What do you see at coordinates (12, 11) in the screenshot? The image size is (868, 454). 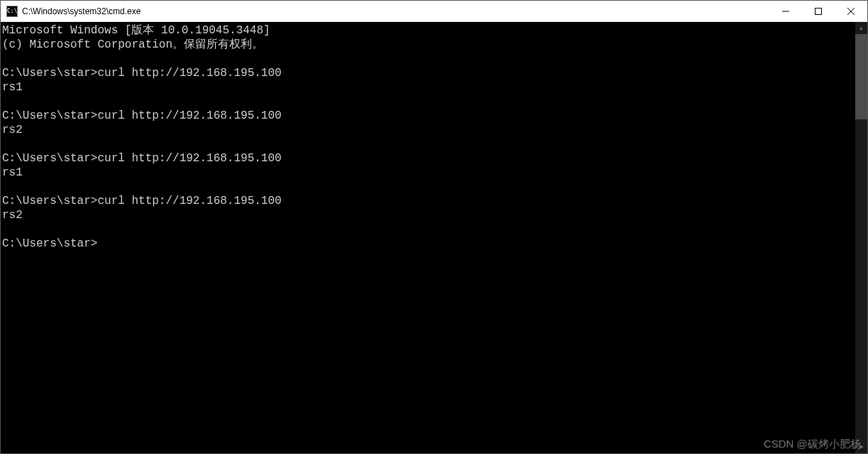 I see `cmd-icon: C:\` at bounding box center [12, 11].